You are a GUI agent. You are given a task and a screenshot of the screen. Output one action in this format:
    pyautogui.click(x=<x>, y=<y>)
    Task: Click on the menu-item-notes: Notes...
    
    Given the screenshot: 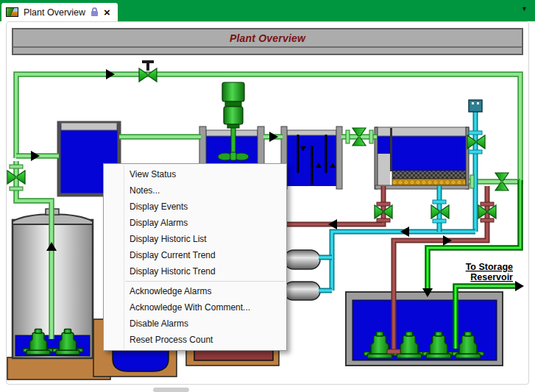 What is the action you would take?
    pyautogui.click(x=195, y=190)
    